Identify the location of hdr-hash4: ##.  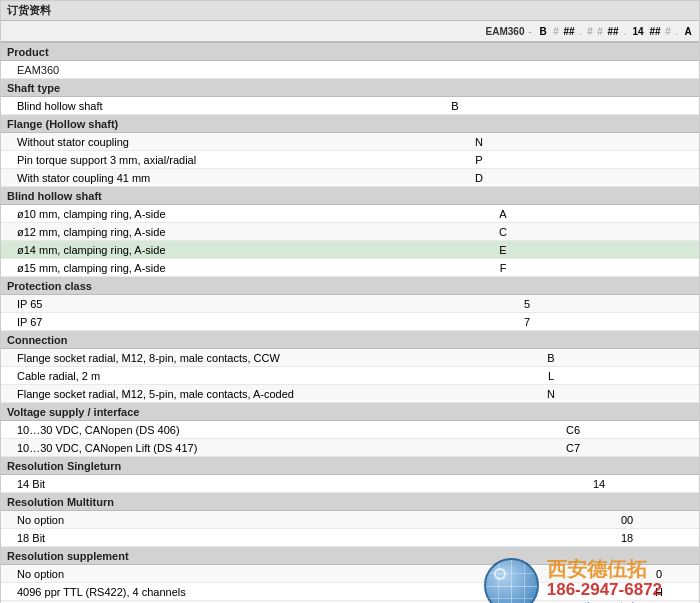
(655, 32).